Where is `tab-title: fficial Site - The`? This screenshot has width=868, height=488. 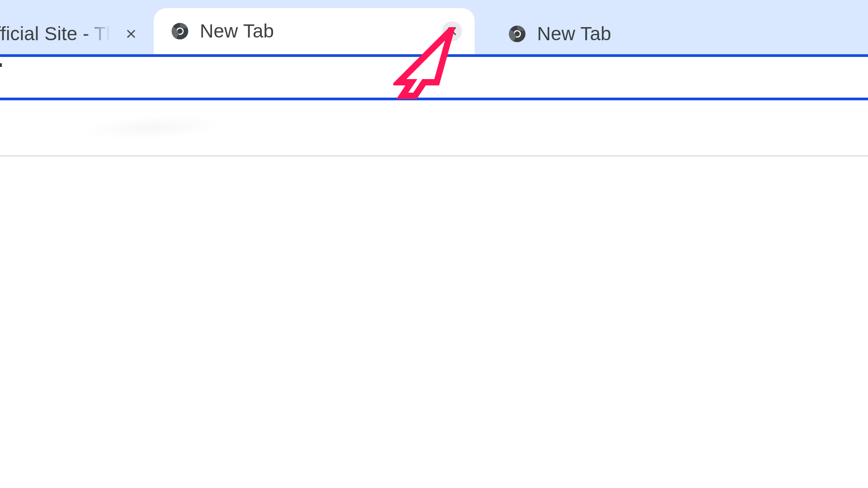 tab-title: fficial Site - The is located at coordinates (55, 34).